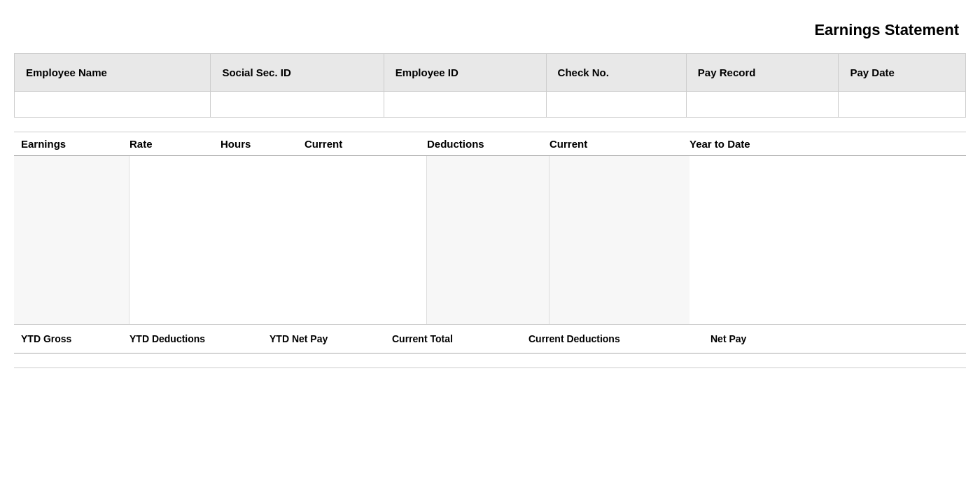 The width and height of the screenshot is (980, 490). Describe the element at coordinates (297, 105) in the screenshot. I see `social-sec-value` at that location.